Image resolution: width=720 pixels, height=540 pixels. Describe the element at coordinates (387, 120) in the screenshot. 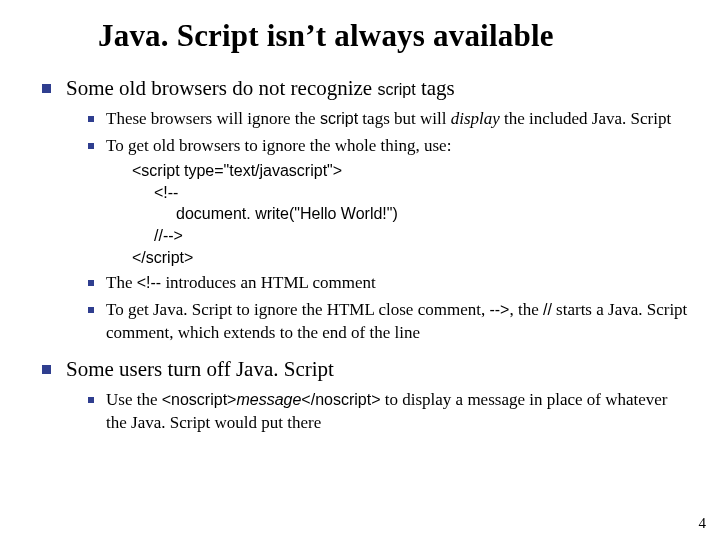

I see `bullet-1-sub-1: These browsers will ignore the script ta…` at that location.